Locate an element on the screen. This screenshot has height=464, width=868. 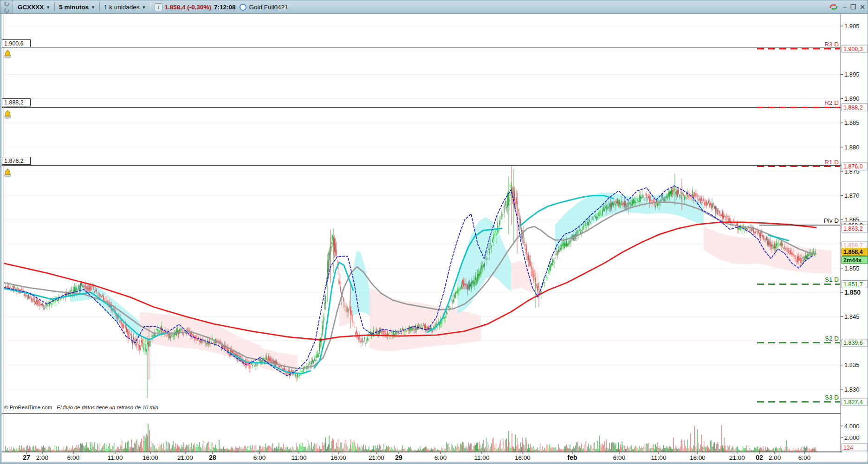
alert-price-input: 1.888,2 is located at coordinates (16, 102).